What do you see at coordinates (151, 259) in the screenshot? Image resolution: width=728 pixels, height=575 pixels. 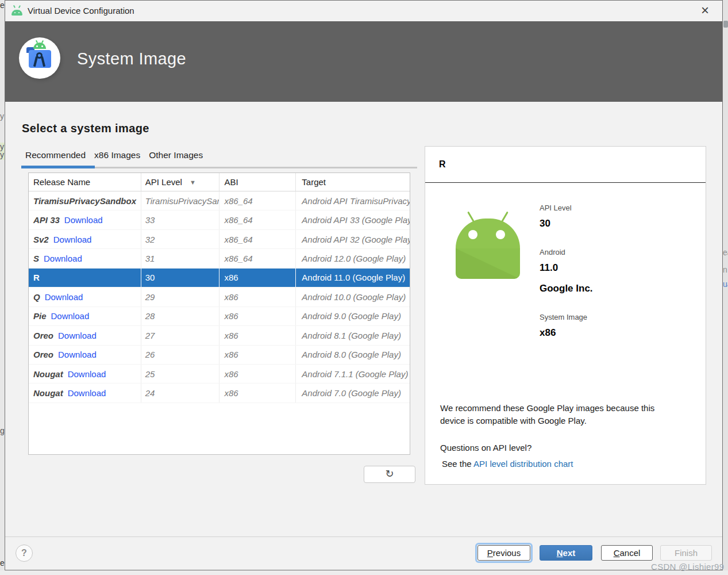 I see `api-level-cell: 31` at bounding box center [151, 259].